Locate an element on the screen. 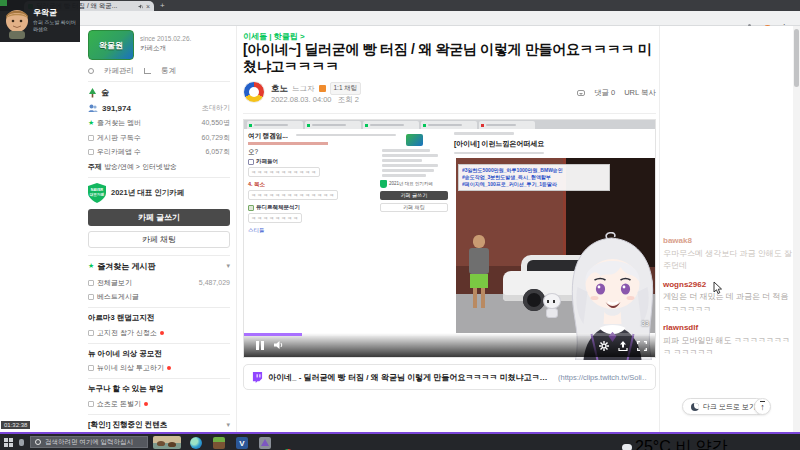 Image resolution: width=800 pixels, height=450 pixels. video-inner-comment-list: 카페들어 ㅋㅋㅋㅋㅋㅋㅋㅋㅋㅋㅋ 4. 목소 ㅋㅋㅋㅋㅋㅋㅋㅋㅋㅋㅋㅋㅋㅋ 유디… is located at coordinates (311, 196).